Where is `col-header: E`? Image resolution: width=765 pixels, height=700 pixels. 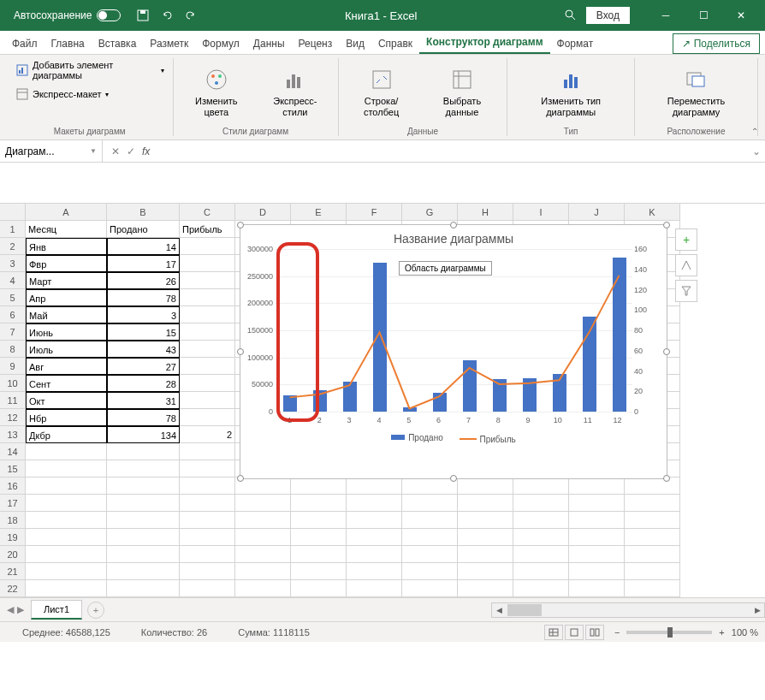 col-header: E is located at coordinates (318, 212).